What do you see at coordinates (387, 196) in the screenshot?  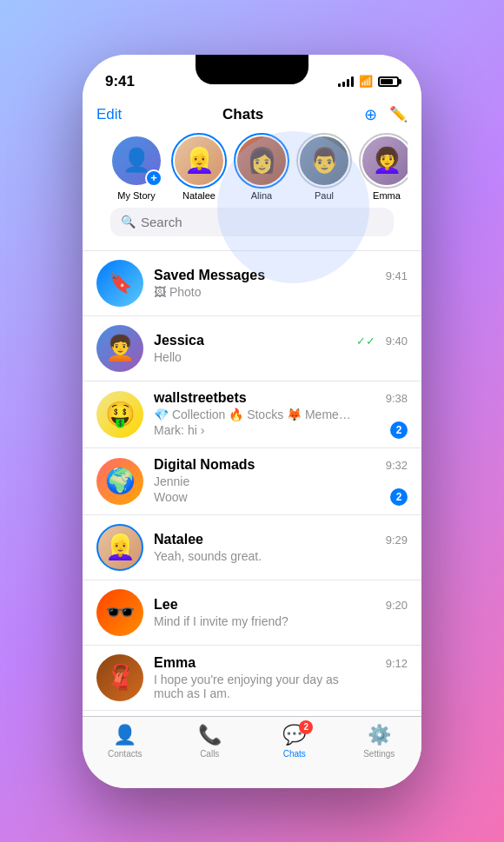 I see `story-name-emma: Emma` at bounding box center [387, 196].